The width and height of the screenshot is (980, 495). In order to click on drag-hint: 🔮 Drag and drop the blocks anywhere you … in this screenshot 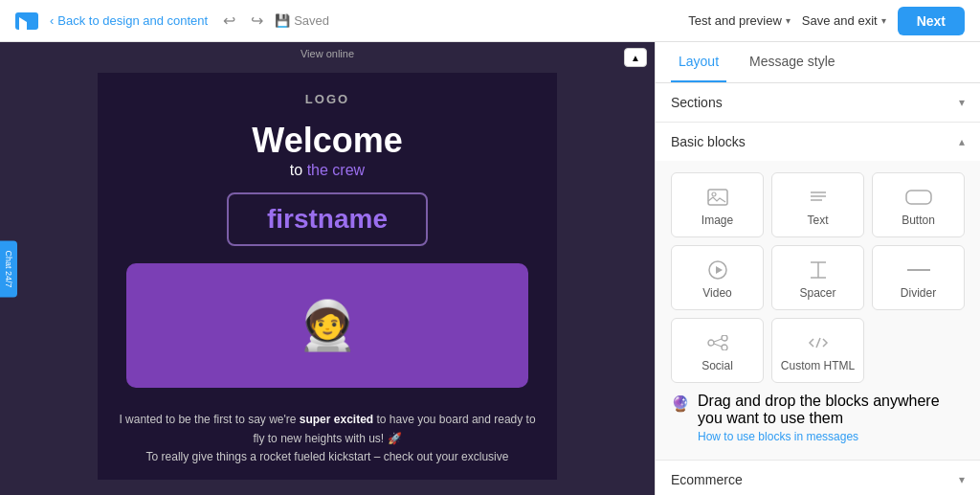, I will do `click(817, 416)`.